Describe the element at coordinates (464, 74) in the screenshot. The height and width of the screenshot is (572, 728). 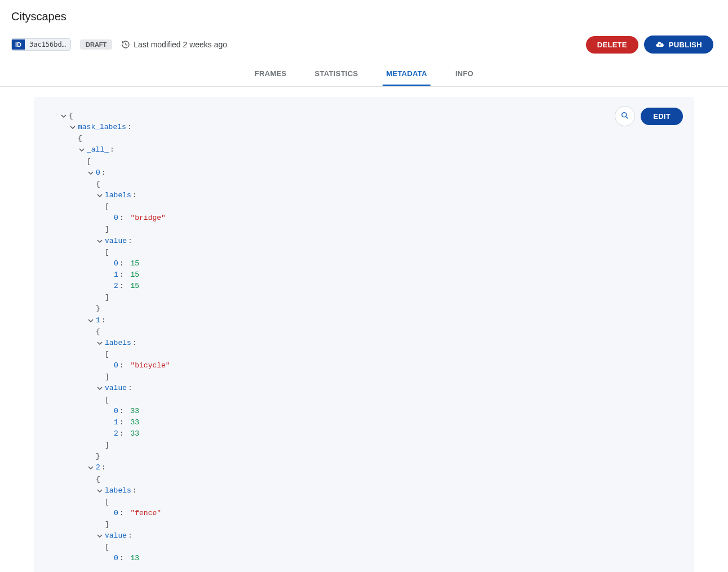
I see `tab-info: INFO` at that location.